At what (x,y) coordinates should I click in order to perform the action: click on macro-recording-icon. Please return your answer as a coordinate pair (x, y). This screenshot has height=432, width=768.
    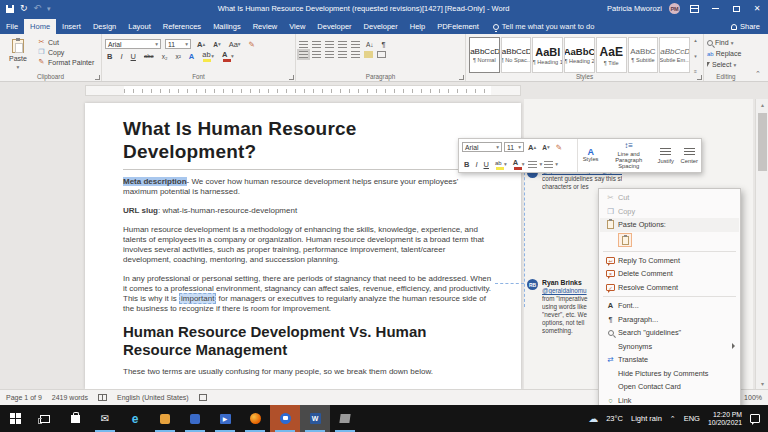
    Looking at the image, I should click on (203, 398).